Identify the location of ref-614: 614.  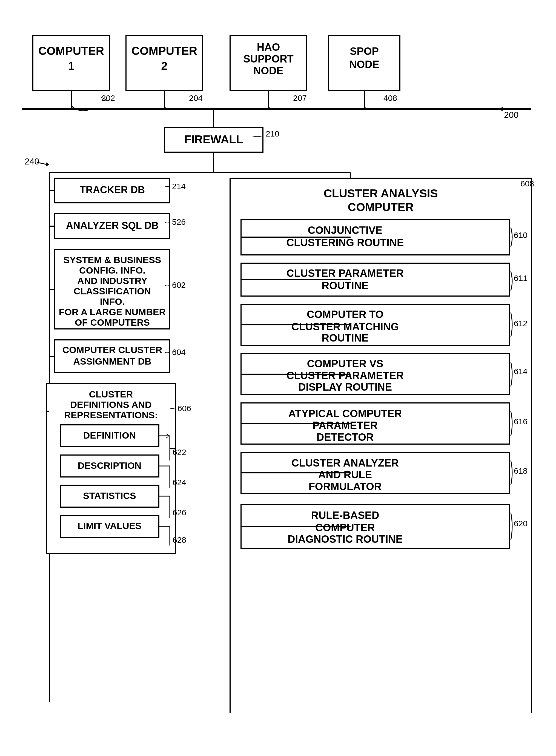
(521, 371).